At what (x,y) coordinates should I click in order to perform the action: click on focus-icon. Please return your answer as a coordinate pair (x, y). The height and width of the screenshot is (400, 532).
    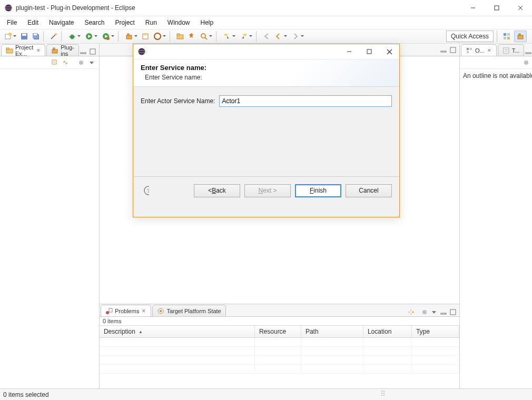
    Looking at the image, I should click on (411, 312).